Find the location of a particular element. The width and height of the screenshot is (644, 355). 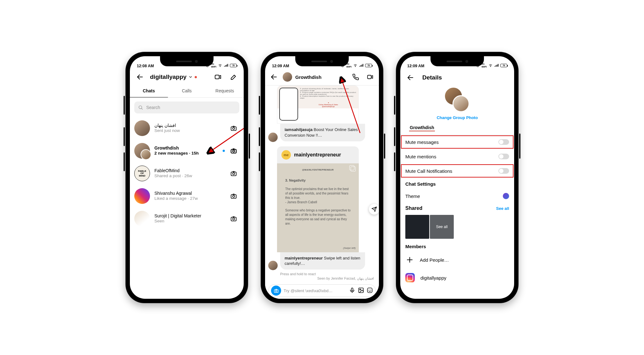

setting-mute-messages: Mute messages is located at coordinates (457, 142).